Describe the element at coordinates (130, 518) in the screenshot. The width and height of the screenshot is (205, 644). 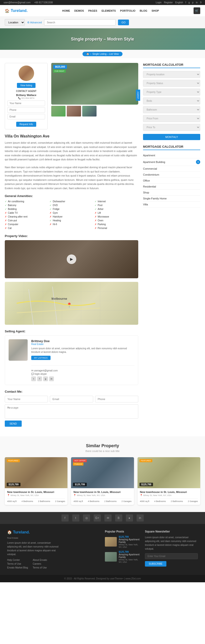
I see `footer-dribbble-icon: ●` at that location.